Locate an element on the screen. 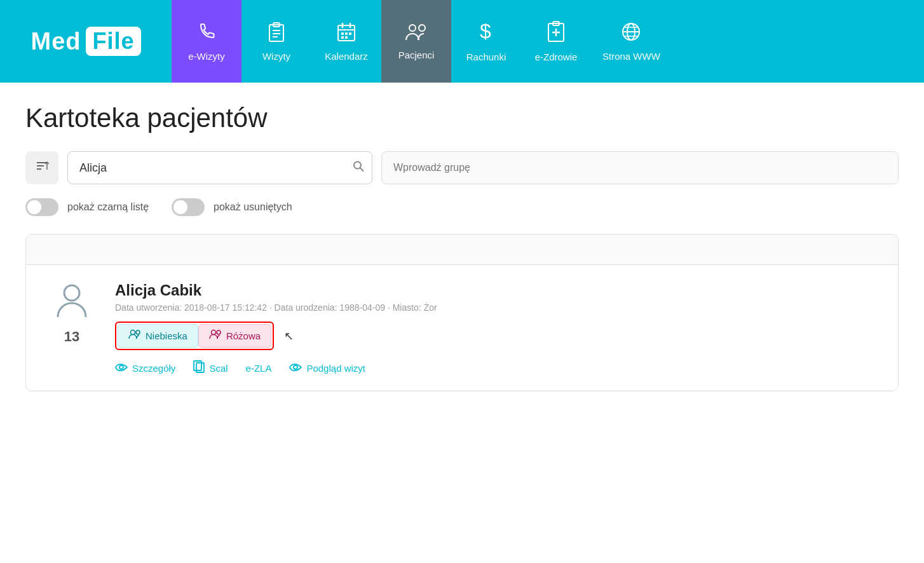 This screenshot has width=924, height=563. patient-avatar-area: 13 is located at coordinates (72, 313).